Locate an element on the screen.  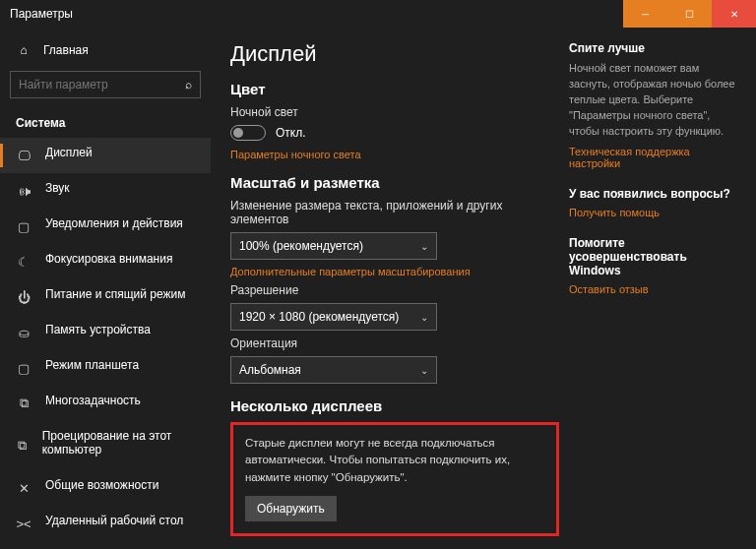
sidebar-item-sound: 🕪 Звук is located at coordinates (105, 191).